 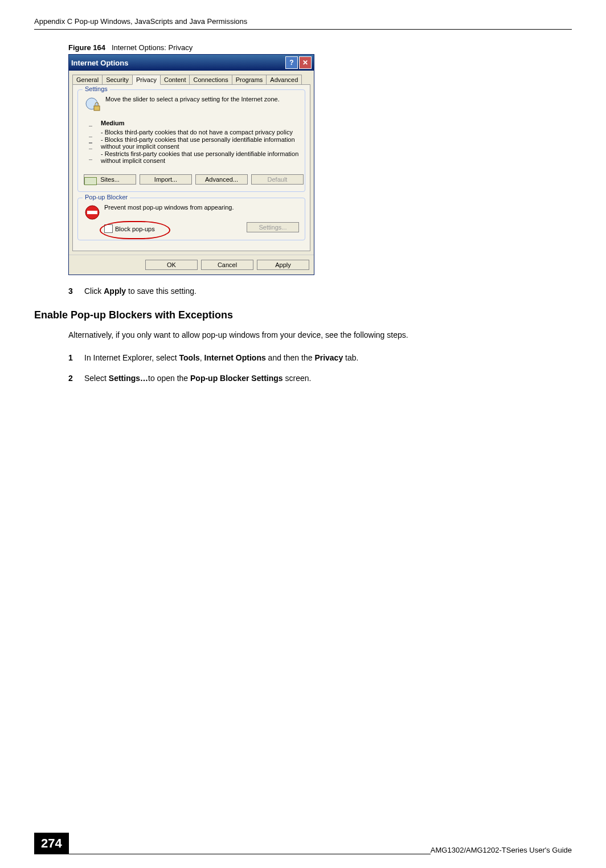 What do you see at coordinates (115, 291) in the screenshot?
I see `step-bold: Apply` at bounding box center [115, 291].